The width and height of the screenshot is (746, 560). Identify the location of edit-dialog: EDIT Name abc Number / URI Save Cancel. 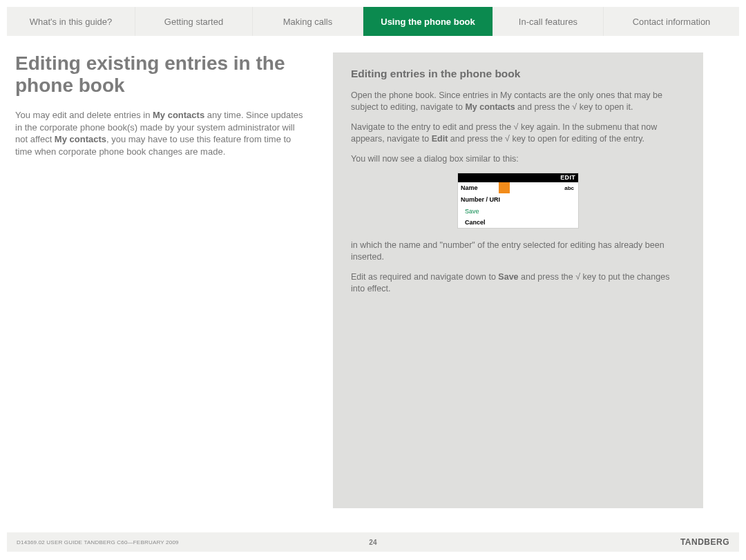
(518, 200).